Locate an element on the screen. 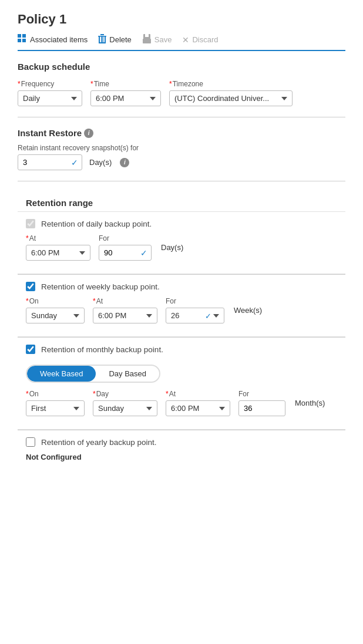  timezone-group: Timezone (UTC) Coordinated Univer... is located at coordinates (231, 93).